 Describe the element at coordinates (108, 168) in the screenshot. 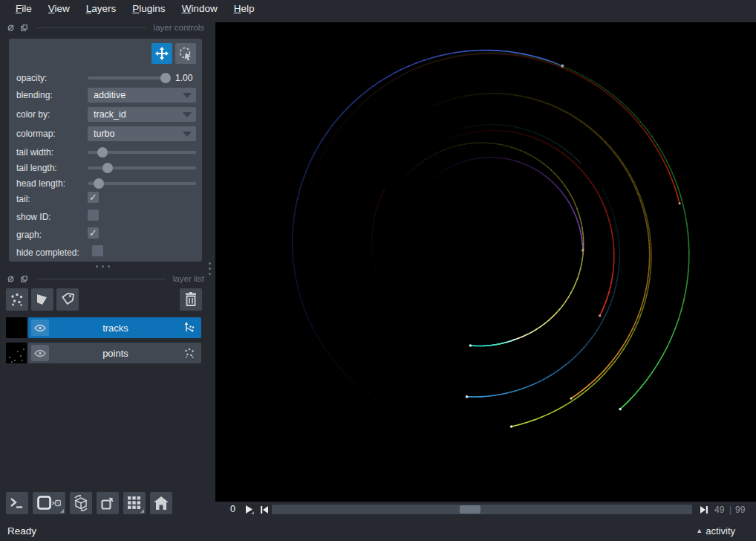

I see `tail-length-handle` at that location.